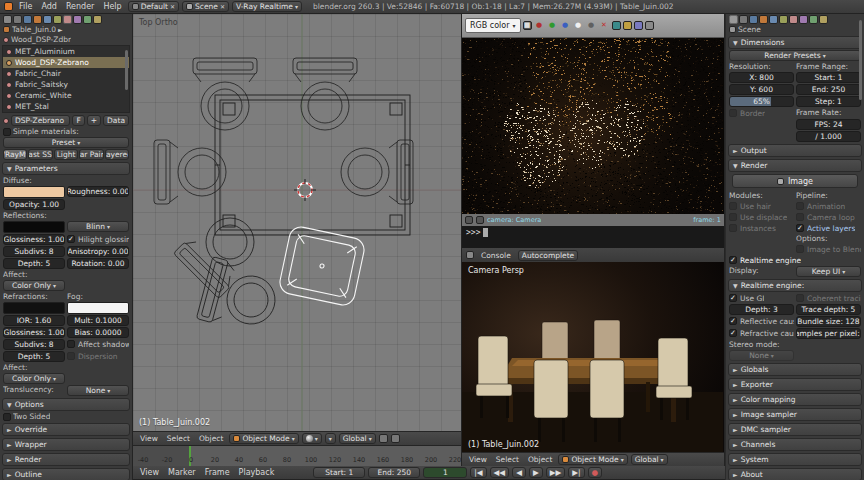 This screenshot has height=480, width=864. What do you see at coordinates (592, 26) in the screenshot?
I see `mono-channel-icon: ●` at bounding box center [592, 26].